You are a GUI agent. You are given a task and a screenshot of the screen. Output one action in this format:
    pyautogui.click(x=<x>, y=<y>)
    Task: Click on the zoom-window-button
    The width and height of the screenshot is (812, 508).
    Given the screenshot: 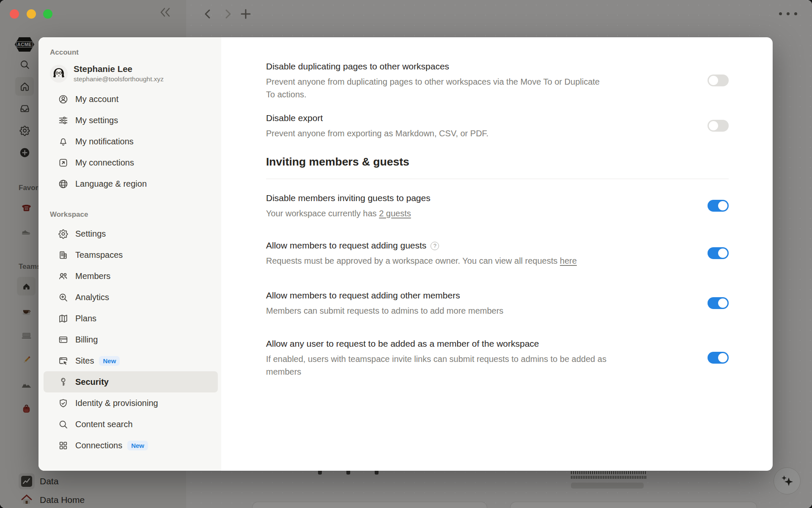 What is the action you would take?
    pyautogui.click(x=48, y=14)
    